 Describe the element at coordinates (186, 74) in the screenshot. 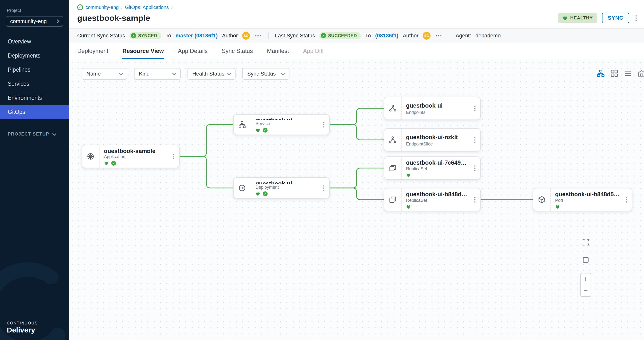

I see `filter-row: Name Kind Health Status Sync Status` at that location.